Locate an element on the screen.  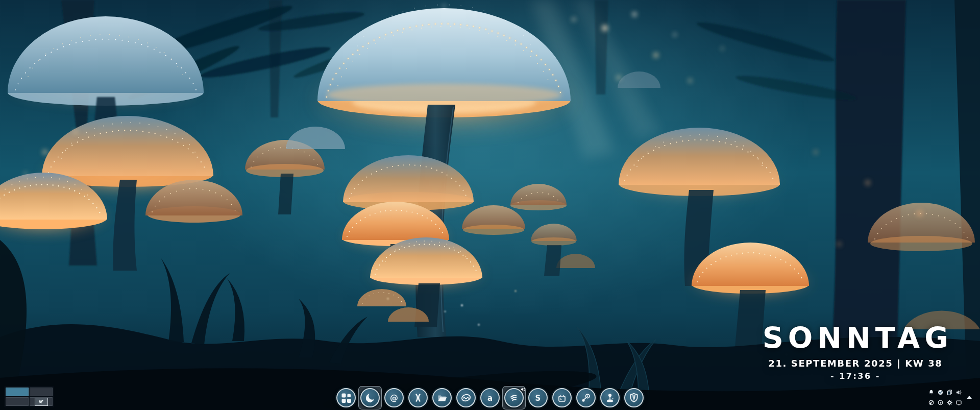
audio-playing-badge is located at coordinates (523, 389).